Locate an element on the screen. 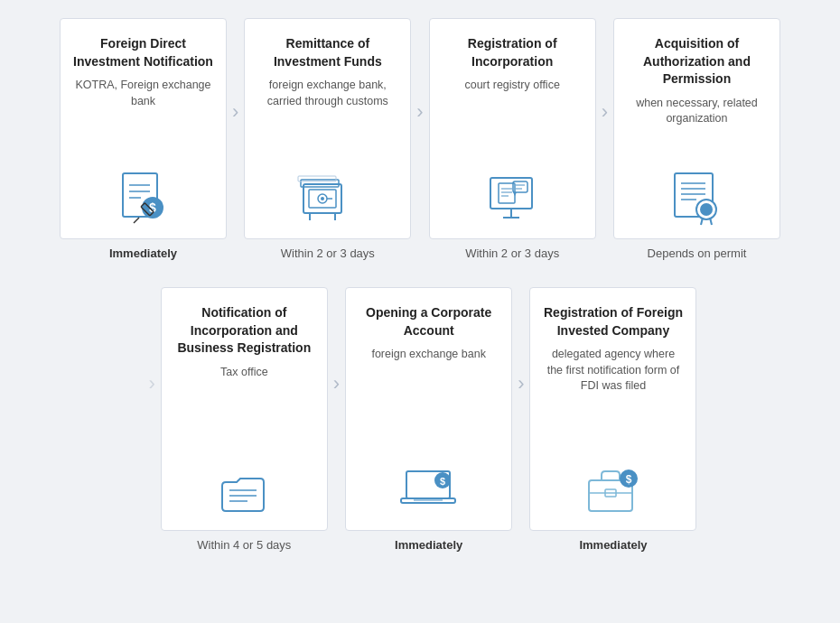 The image size is (840, 623). arrow-3-4: › is located at coordinates (605, 112).